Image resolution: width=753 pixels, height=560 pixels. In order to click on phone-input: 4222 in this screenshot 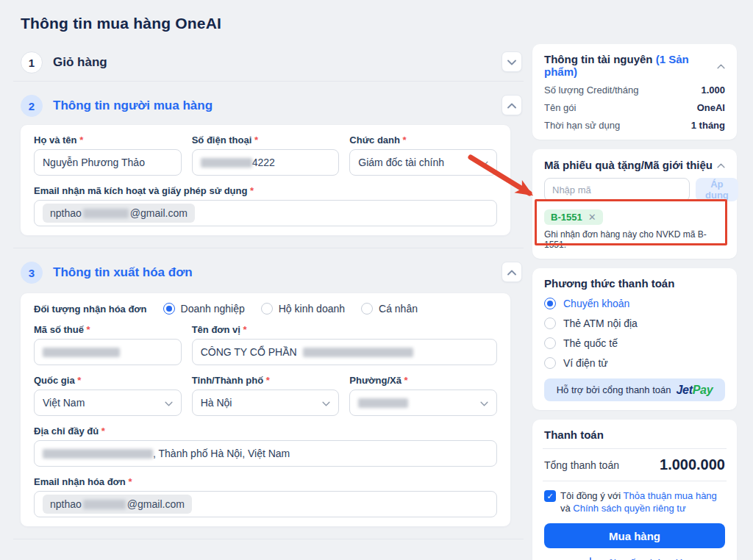, I will do `click(266, 162)`.